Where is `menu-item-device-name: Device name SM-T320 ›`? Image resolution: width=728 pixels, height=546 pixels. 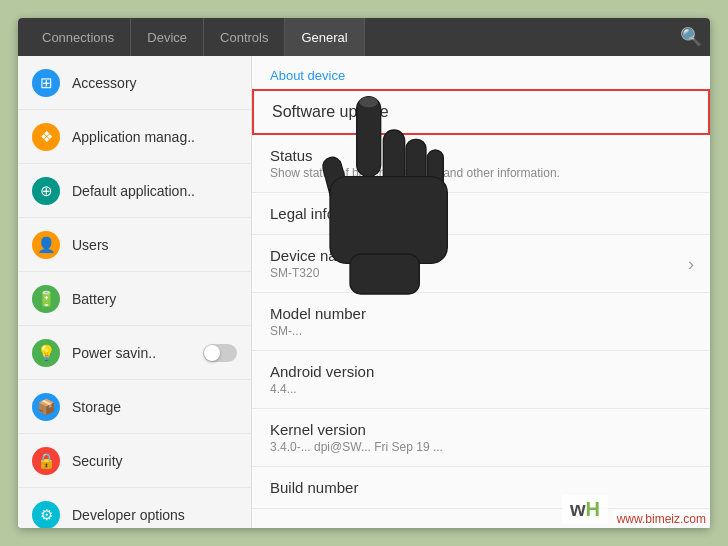 menu-item-device-name: Device name SM-T320 › is located at coordinates (481, 264).